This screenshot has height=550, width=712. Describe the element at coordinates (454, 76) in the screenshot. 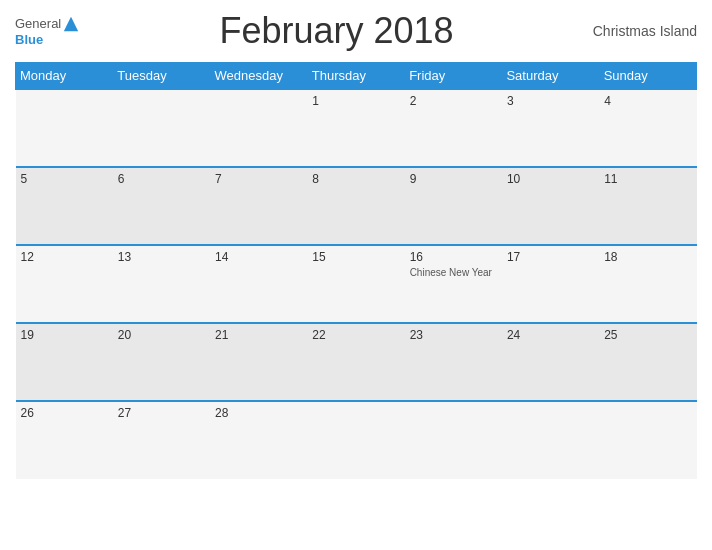

I see `weekday-header-friday: Friday` at that location.